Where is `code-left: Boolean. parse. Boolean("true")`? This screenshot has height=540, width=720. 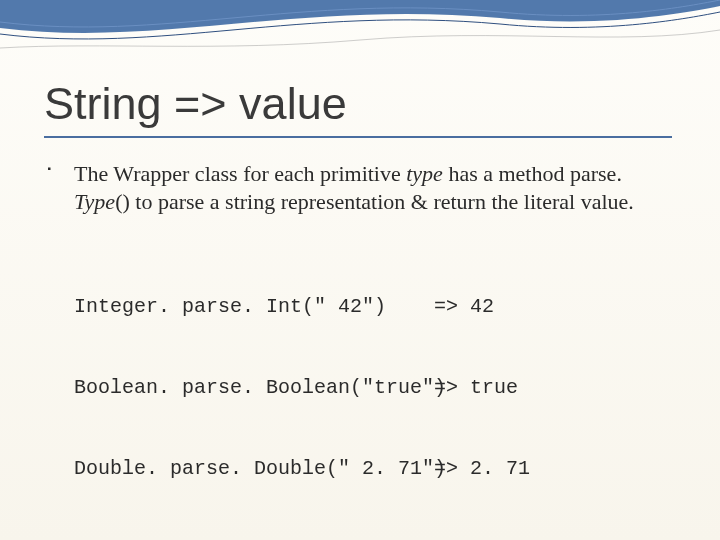
code-left: Boolean. parse. Boolean("true") is located at coordinates (254, 388).